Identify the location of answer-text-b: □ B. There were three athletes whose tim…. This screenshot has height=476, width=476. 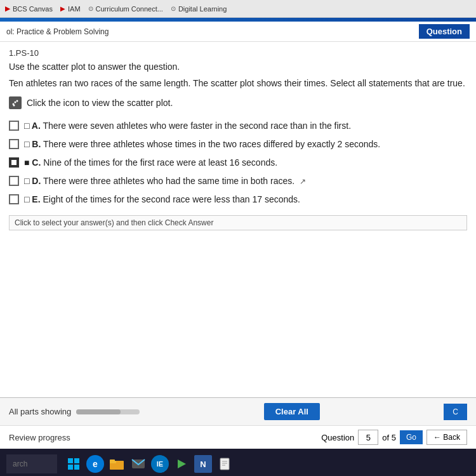
(202, 145).